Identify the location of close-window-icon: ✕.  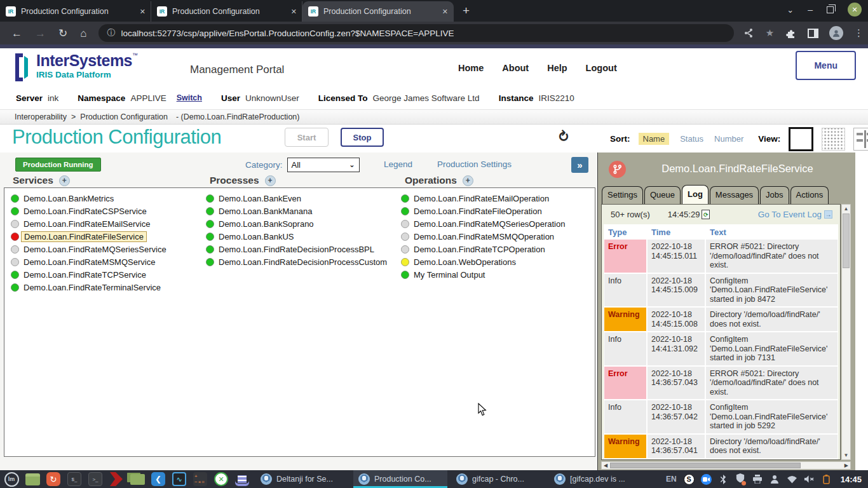
(855, 10).